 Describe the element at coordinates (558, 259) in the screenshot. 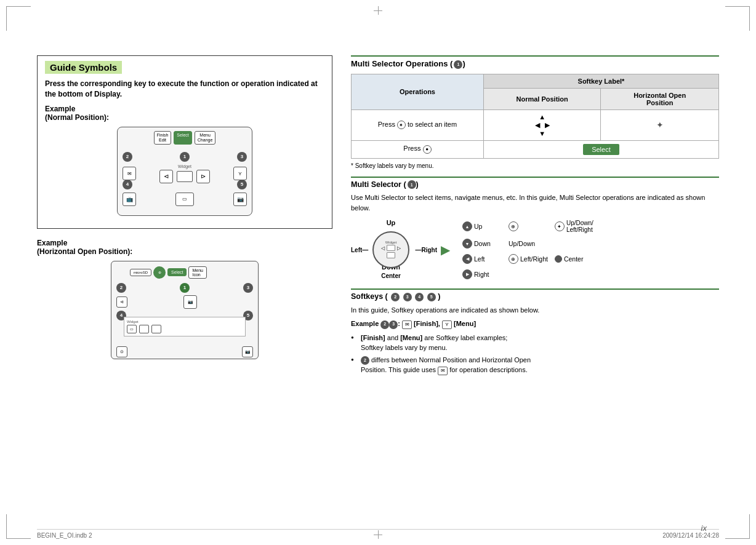

I see `ops-center-icon` at that location.